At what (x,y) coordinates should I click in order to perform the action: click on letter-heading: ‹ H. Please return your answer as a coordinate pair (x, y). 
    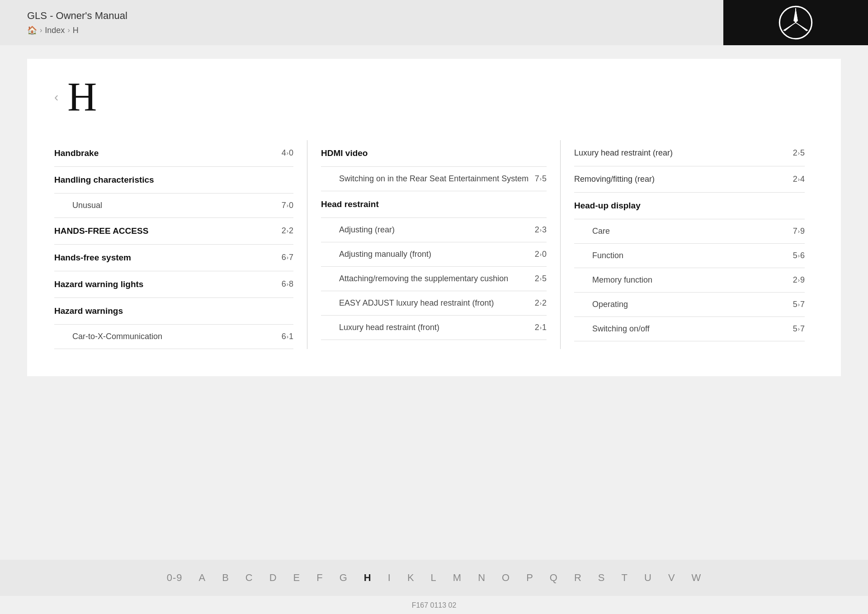
    Looking at the image, I should click on (434, 97).